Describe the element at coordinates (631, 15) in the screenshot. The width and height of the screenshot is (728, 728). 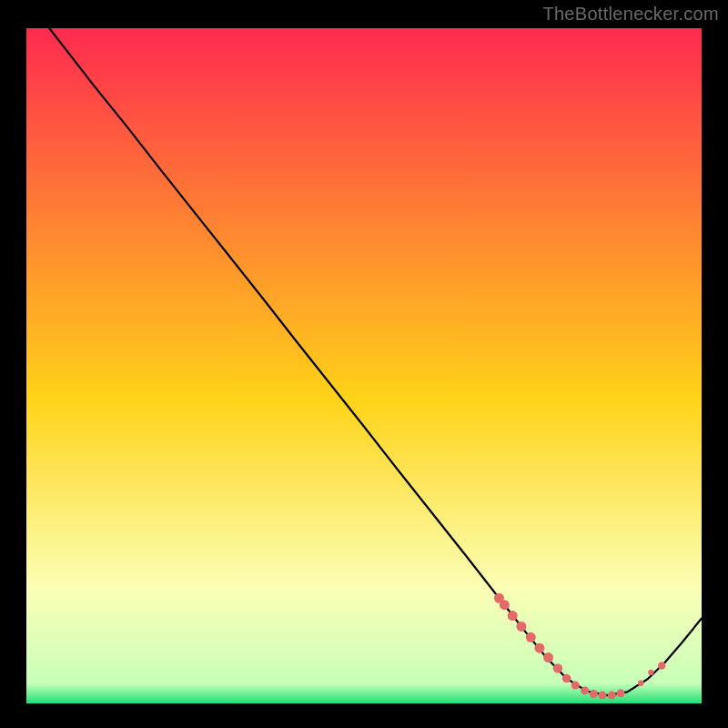
I see `watermark-label: TheBottlenecker.com` at that location.